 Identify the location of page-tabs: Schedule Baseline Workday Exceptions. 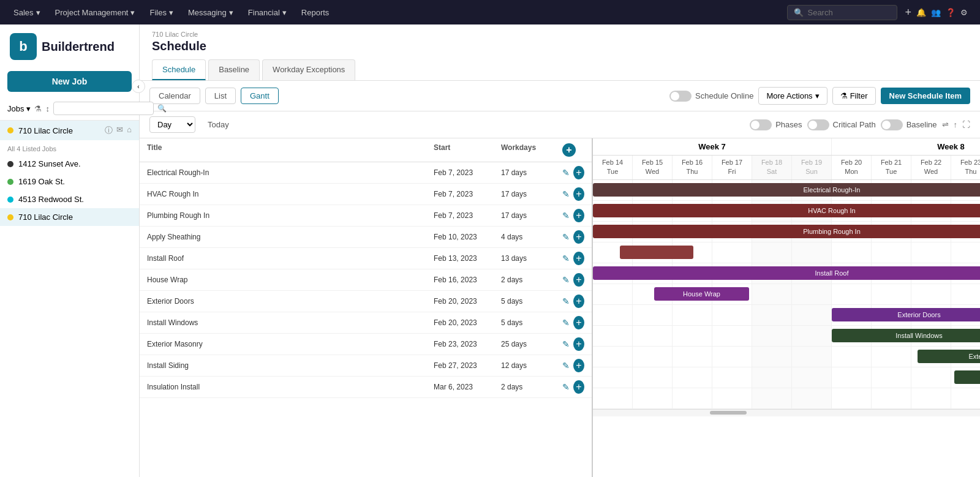
(560, 70).